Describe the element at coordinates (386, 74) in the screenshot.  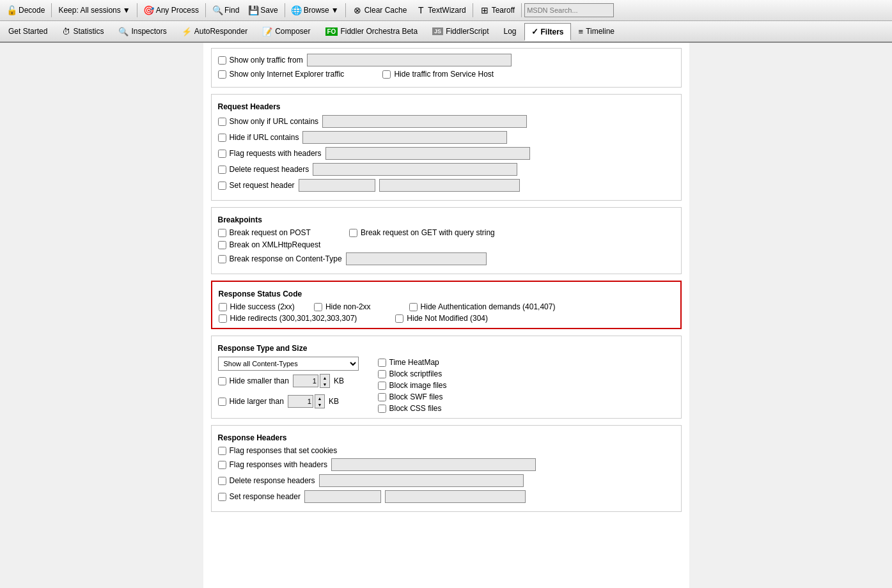
I see `hide-service-host-checkbox` at that location.